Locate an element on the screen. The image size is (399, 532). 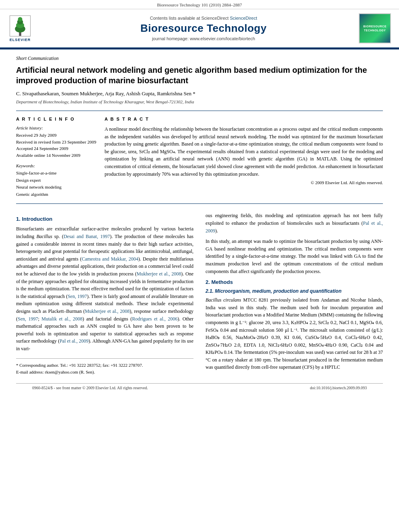
ref-pal2009b: Pal et al., 2009 is located at coordinates (294, 227).